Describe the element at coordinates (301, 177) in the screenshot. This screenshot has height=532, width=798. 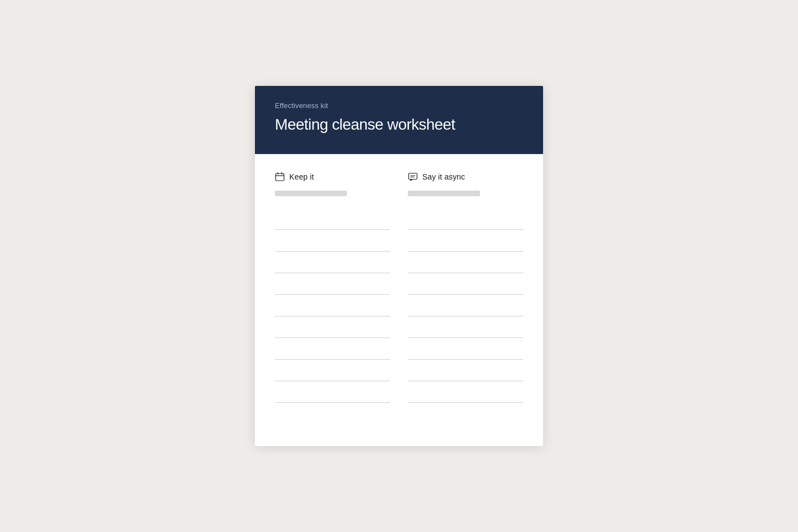
I see `keep-it-title: Keep it` at that location.